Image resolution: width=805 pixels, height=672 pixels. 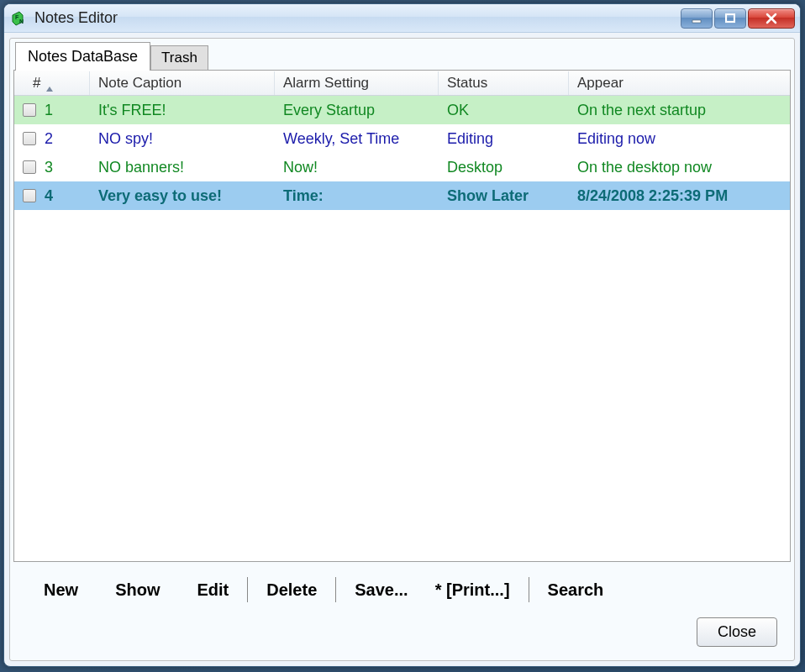 I want to click on row-appear: 8/24/2008 2:25:39 PM, so click(x=679, y=197).